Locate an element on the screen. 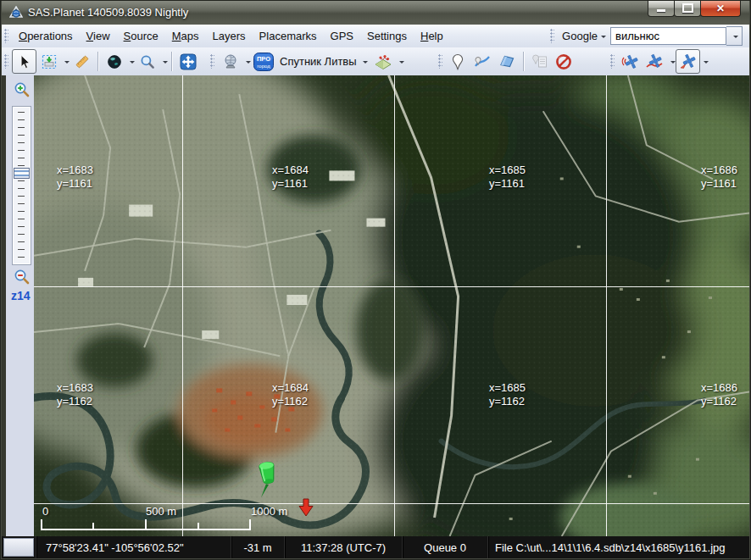  menu-placemarks: Placemarks is located at coordinates (288, 36).